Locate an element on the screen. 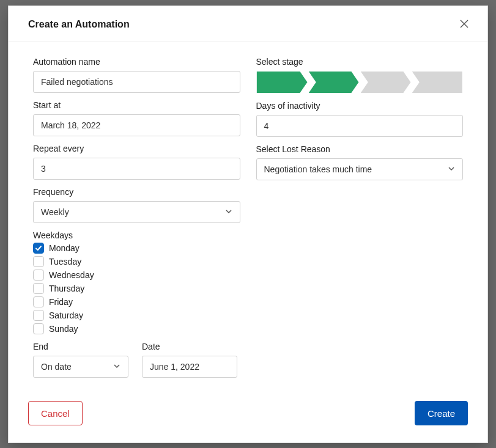 The image size is (496, 448). weekday-saturday: Saturday is located at coordinates (137, 315).